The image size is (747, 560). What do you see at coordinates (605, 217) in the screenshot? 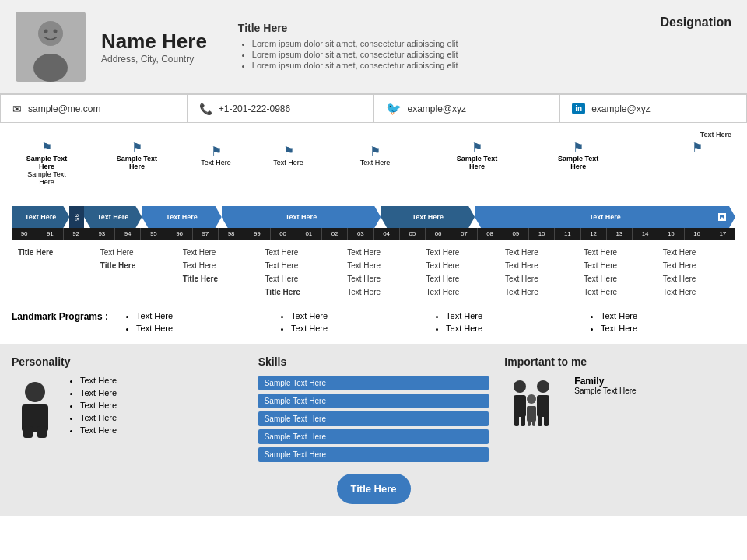
I see `seg-6-label: Text Here` at bounding box center [605, 217].